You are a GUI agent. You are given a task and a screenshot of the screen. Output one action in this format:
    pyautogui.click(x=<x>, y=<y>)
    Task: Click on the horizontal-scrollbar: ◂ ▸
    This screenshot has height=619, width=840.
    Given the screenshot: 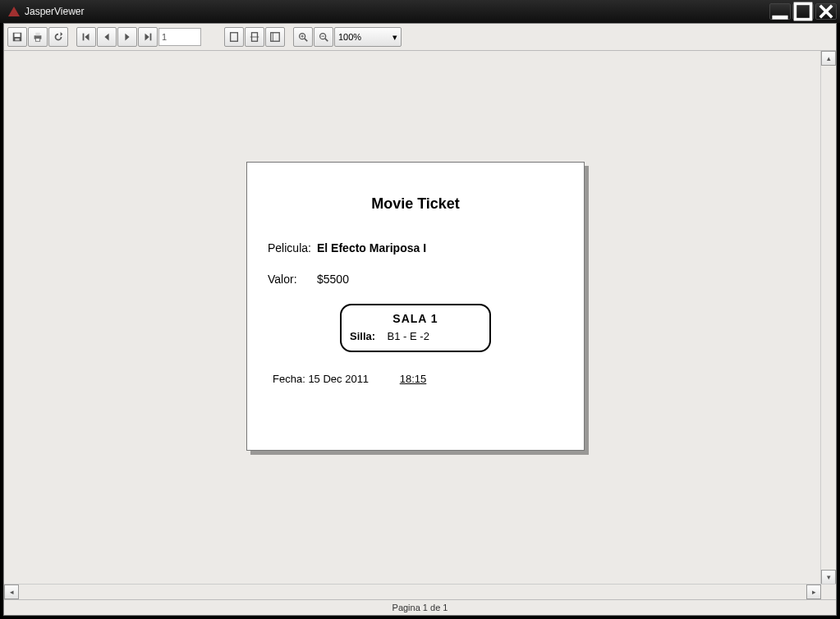 What is the action you would take?
    pyautogui.click(x=420, y=591)
    